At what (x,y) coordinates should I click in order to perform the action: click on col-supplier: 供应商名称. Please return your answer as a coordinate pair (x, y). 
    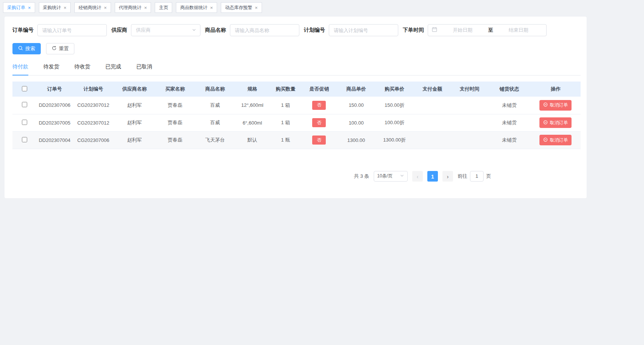
    Looking at the image, I should click on (134, 89).